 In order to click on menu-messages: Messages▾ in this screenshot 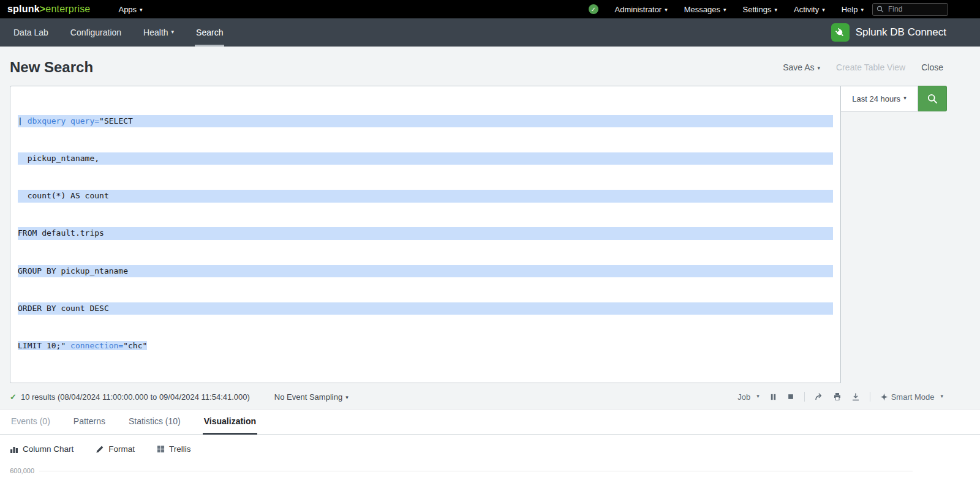, I will do `click(706, 10)`.